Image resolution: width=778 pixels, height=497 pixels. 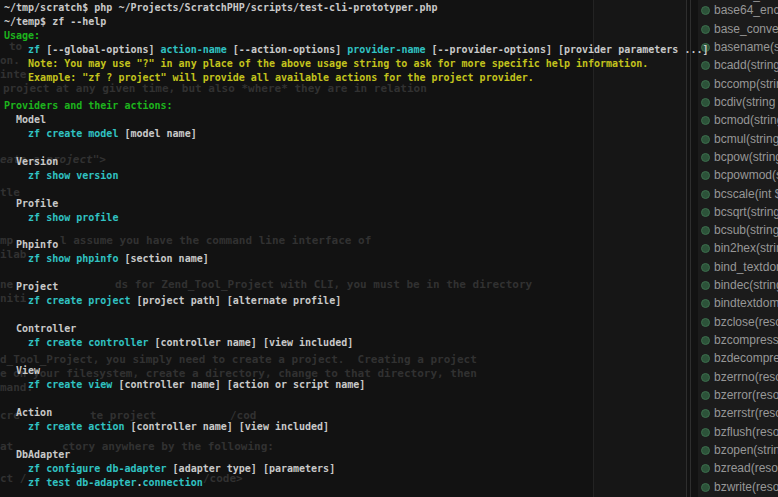 I want to click on terminal-line: Note: You may use "?" in any place of th…, so click(x=326, y=65).